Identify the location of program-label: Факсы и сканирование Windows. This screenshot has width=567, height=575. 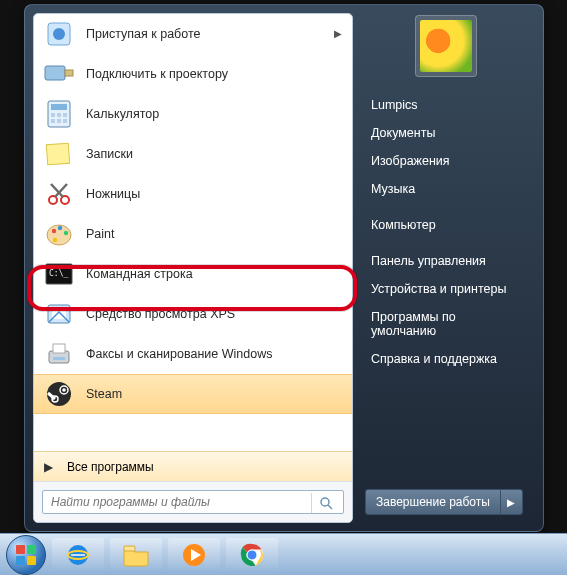
(214, 354).